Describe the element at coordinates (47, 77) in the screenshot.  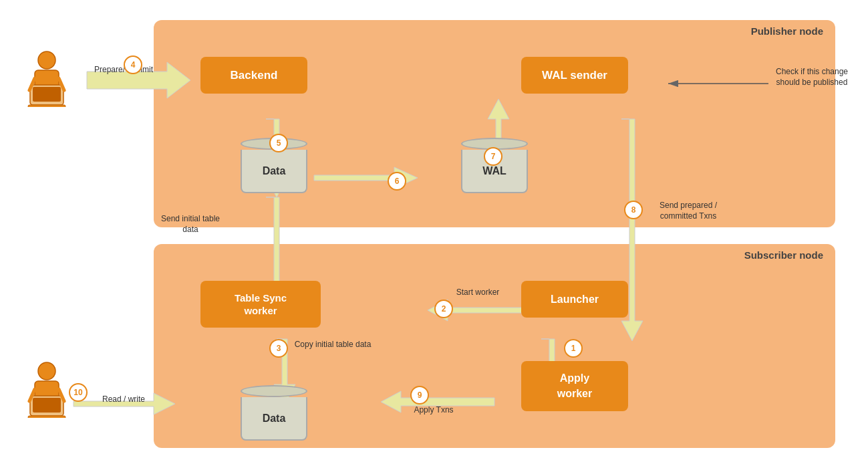
I see `publisher-person` at that location.